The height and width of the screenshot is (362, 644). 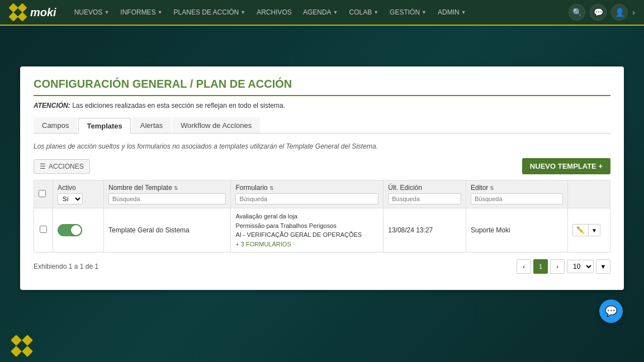 I want to click on page-size-select: 10 25 50, so click(x=580, y=266).